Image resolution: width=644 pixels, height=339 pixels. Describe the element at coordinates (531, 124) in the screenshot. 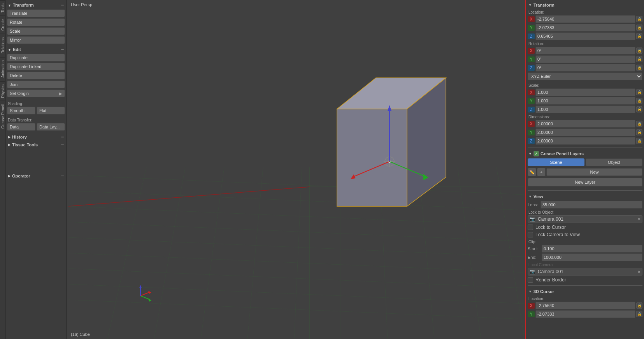

I see `rp-dim-x-label: X` at that location.